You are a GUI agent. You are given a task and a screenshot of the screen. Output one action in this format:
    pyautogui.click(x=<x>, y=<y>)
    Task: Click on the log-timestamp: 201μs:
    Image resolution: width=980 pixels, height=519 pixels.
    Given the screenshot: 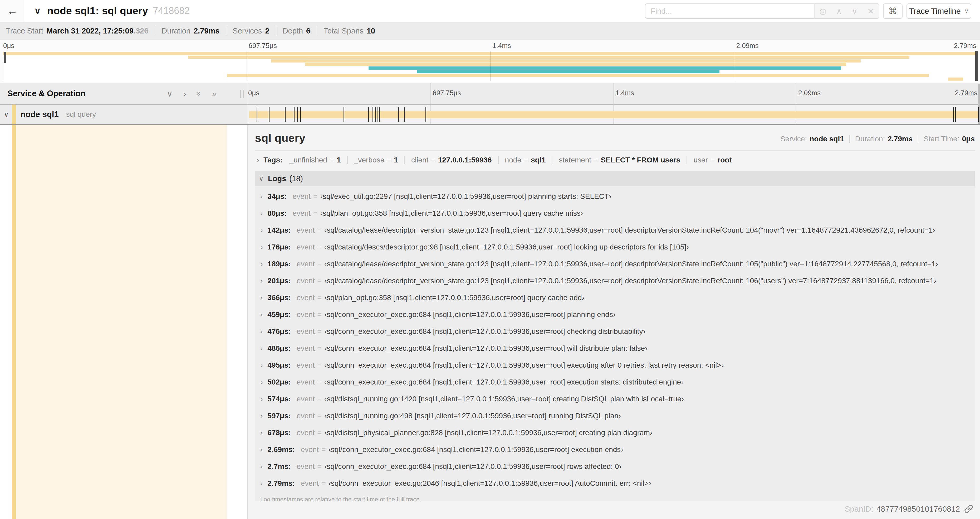 What is the action you would take?
    pyautogui.click(x=279, y=281)
    